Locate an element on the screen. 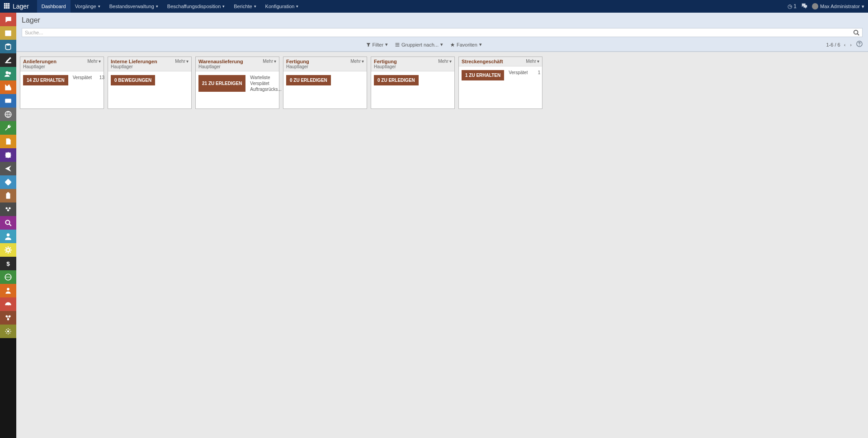 This screenshot has height=438, width=868. nav-berichte: Berichte▾ is located at coordinates (245, 6).